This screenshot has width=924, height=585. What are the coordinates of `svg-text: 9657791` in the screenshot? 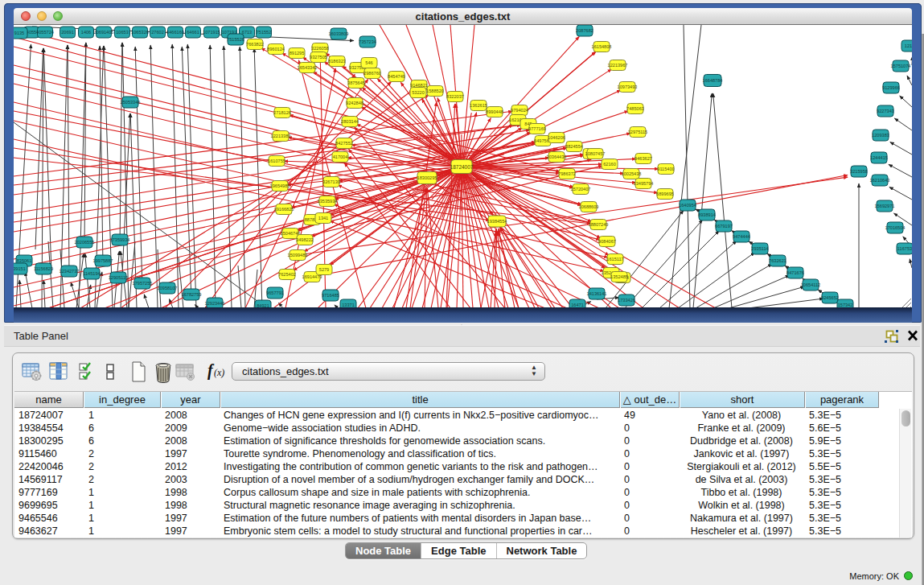 It's located at (275, 293).